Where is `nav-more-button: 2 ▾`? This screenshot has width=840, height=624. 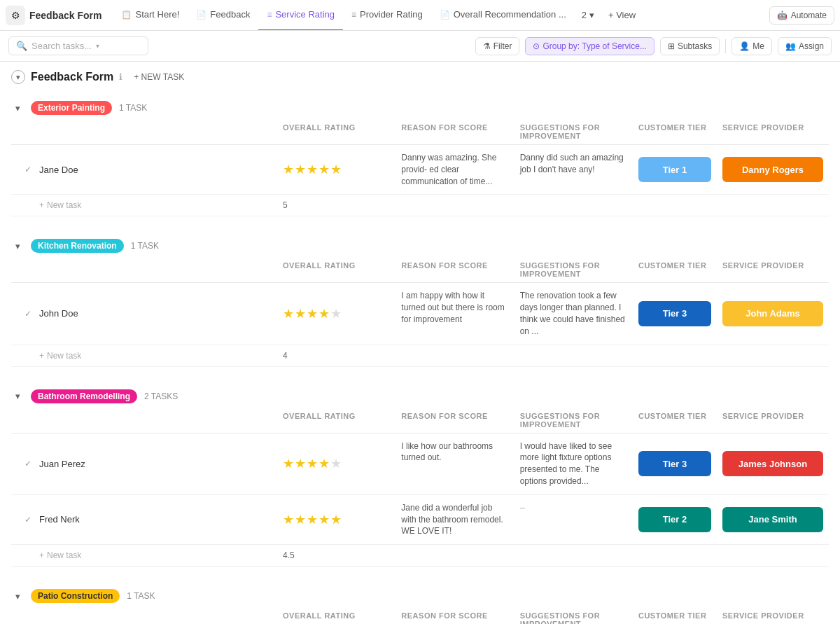
nav-more-button: 2 ▾ is located at coordinates (588, 15).